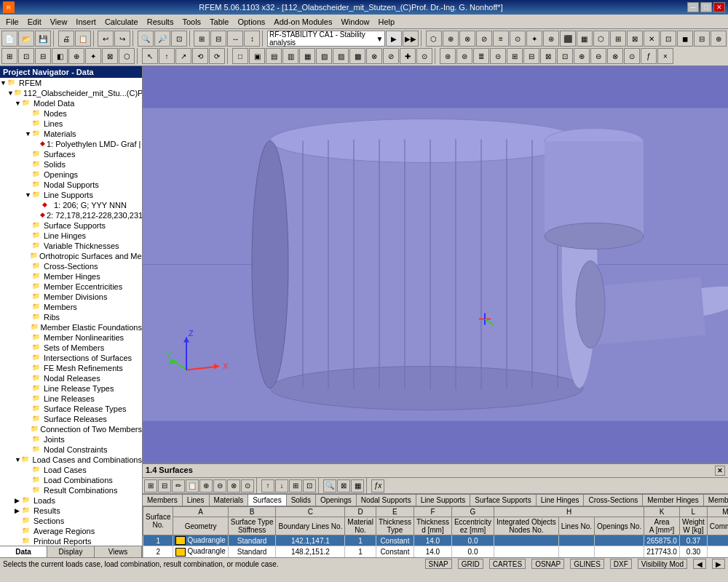 The image size is (728, 582). I want to click on tb2-4: ◧, so click(60, 56).